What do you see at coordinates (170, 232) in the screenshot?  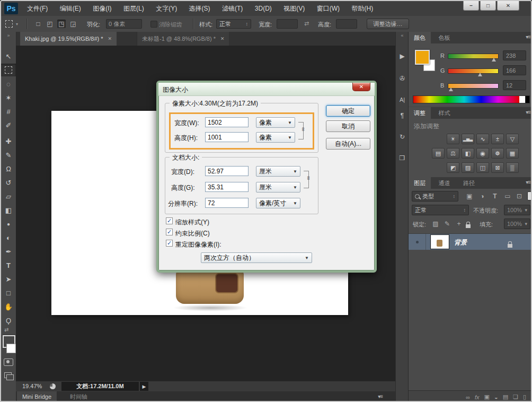 I see `constrain-proportions-checkbox: ✓` at bounding box center [170, 232].